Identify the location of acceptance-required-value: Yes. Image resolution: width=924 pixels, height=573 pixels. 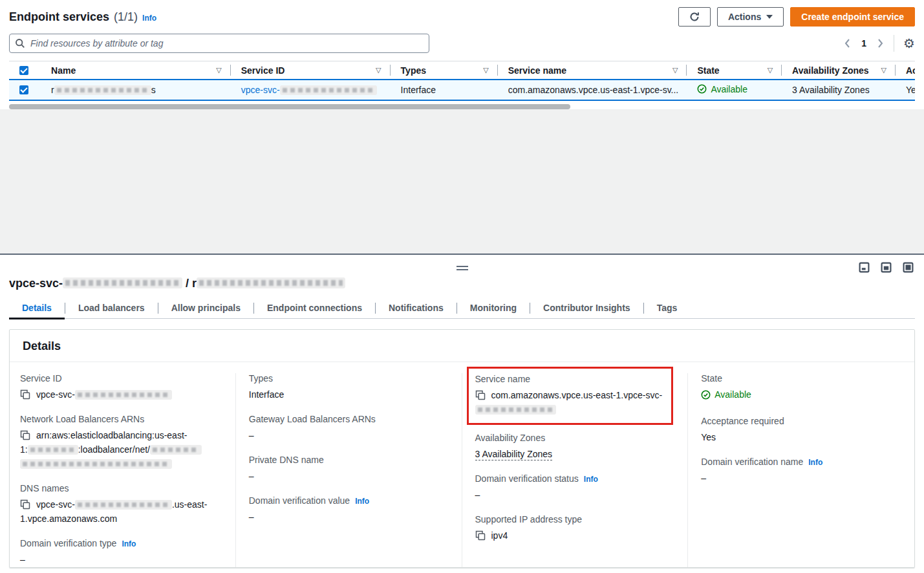
(802, 437).